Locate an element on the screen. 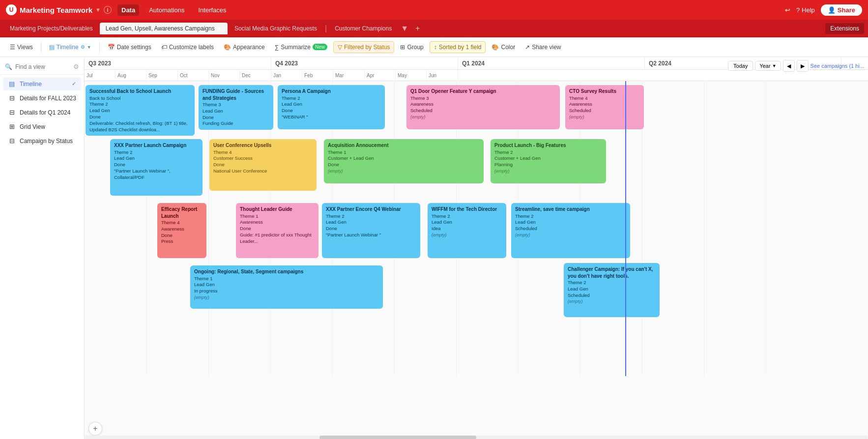 Image resolution: width=868 pixels, height=439 pixels. month-apr: Apr is located at coordinates (380, 75).